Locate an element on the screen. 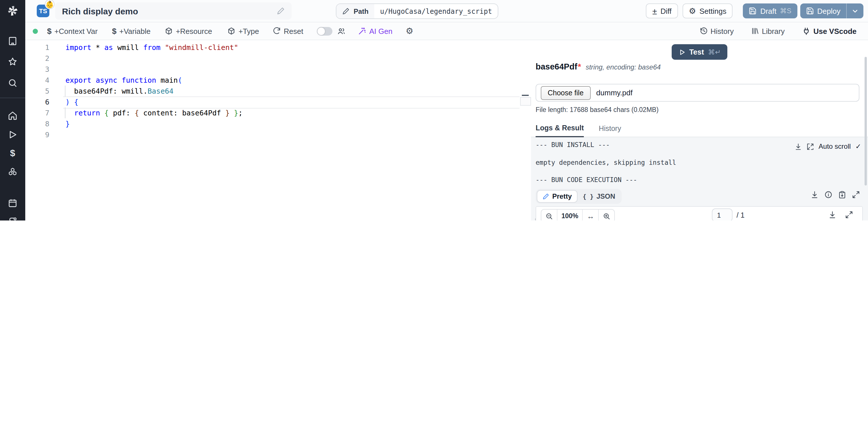 Image resolution: width=868 pixels, height=441 pixels. tab-history: History is located at coordinates (610, 131).